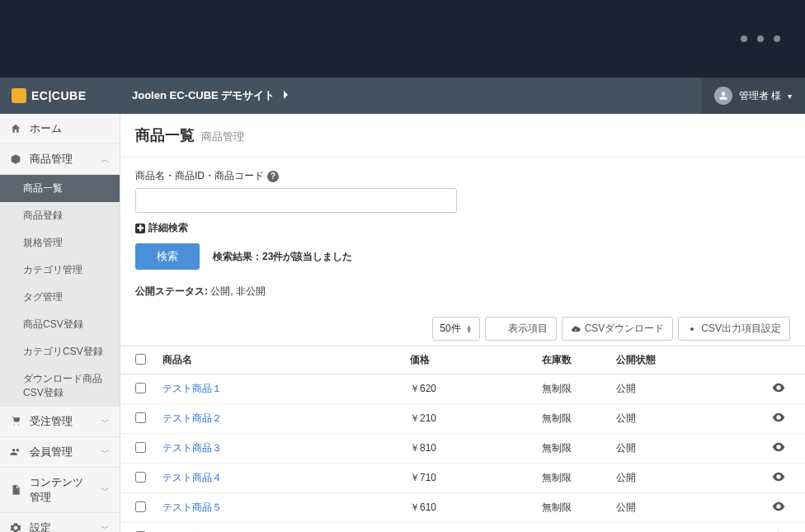 The height and width of the screenshot is (532, 805). I want to click on th-name: 商品名, so click(278, 360).